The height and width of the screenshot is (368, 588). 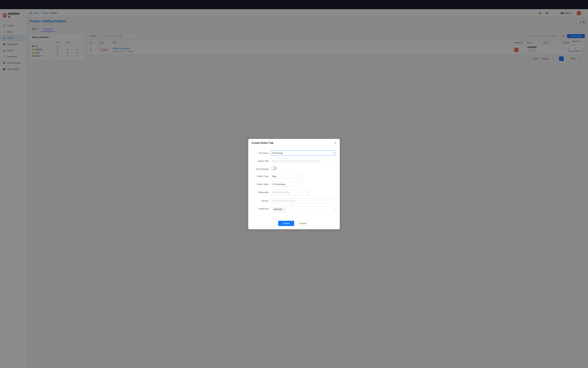 What do you see at coordinates (260, 168) in the screenshot?
I see `my-following-label: My Following` at bounding box center [260, 168].